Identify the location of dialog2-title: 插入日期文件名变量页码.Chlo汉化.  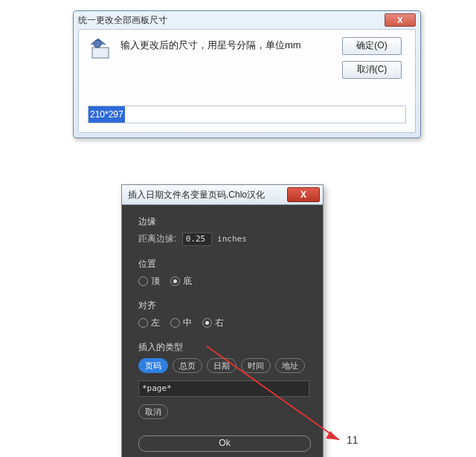
(196, 195).